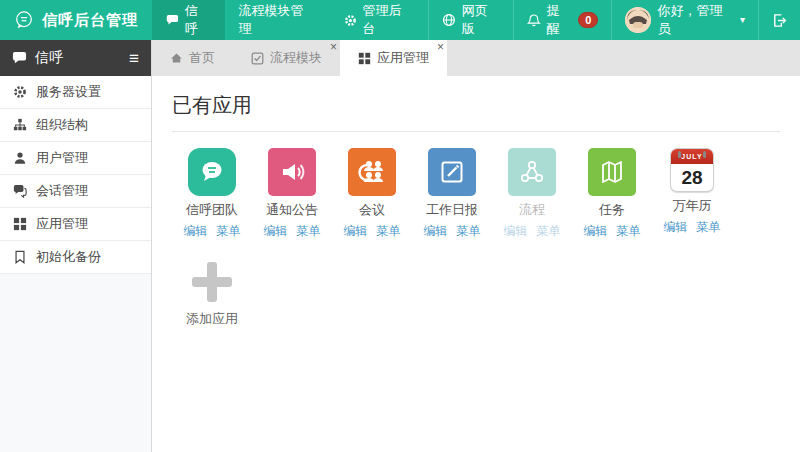 The height and width of the screenshot is (452, 800). What do you see at coordinates (470, 20) in the screenshot?
I see `webpage-version-button: 网页版` at bounding box center [470, 20].